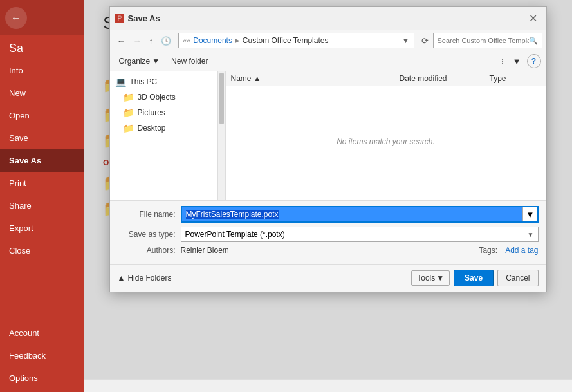 Image resolution: width=572 pixels, height=392 pixels. What do you see at coordinates (386, 79) in the screenshot?
I see `file-header: Name ▲ Date modified Type` at bounding box center [386, 79].